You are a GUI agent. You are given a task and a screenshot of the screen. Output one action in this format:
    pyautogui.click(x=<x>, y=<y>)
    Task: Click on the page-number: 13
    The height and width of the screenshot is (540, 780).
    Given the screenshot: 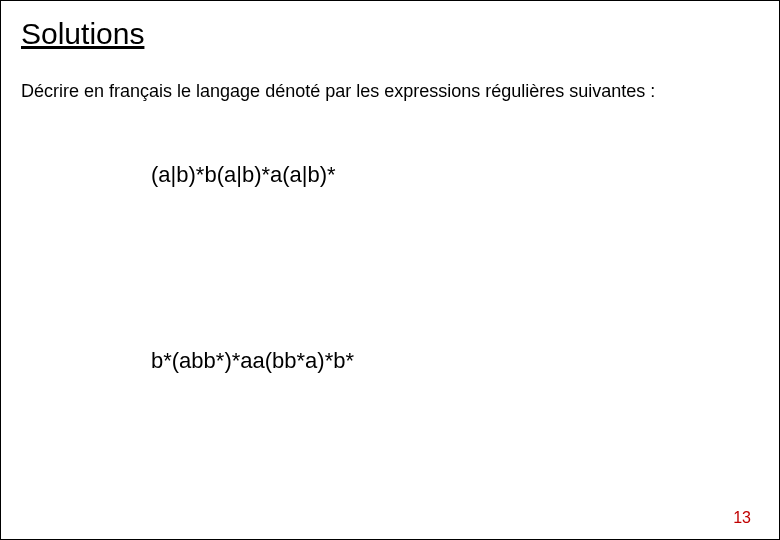 What is the action you would take?
    pyautogui.click(x=742, y=518)
    